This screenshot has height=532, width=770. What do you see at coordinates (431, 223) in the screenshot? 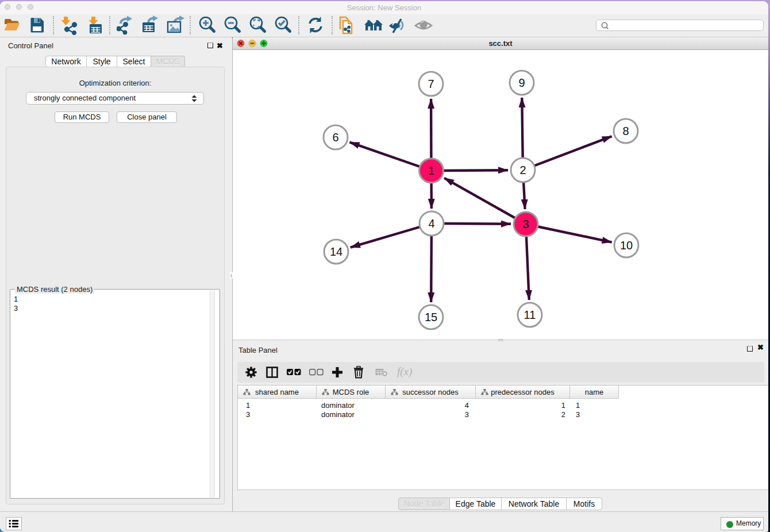
I see `svg-text: 4` at bounding box center [431, 223].